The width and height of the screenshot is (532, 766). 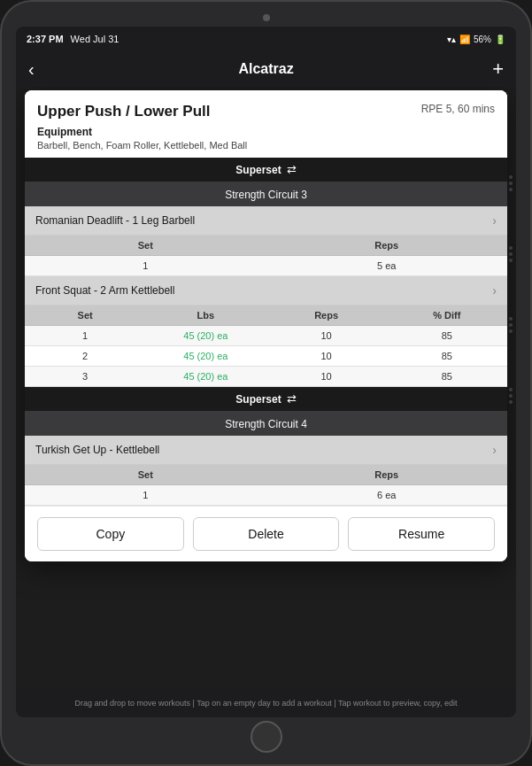 I want to click on bottom-hint-text: Drag and drop to move workouts | Tap on …, so click(x=266, y=703).